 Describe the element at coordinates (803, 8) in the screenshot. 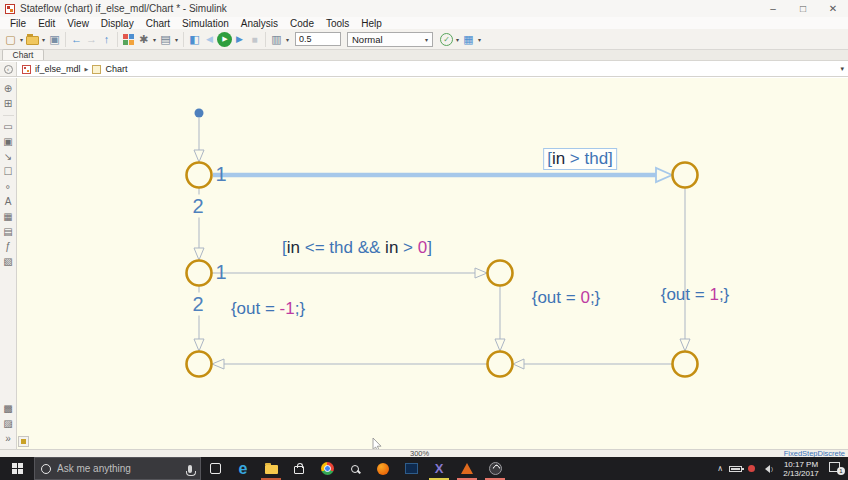

I see `maximize-button: □` at that location.